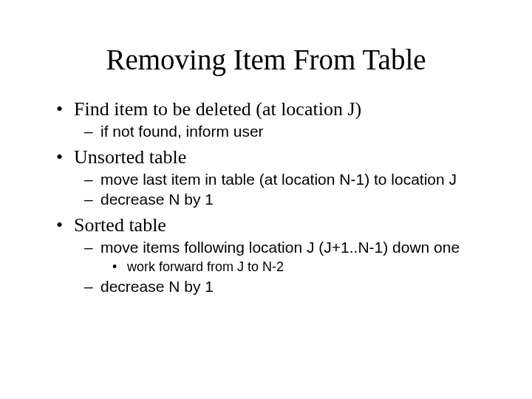 This screenshot has height=399, width=532. Describe the element at coordinates (278, 225) in the screenshot. I see `bullet-level1: Sorted table` at that location.